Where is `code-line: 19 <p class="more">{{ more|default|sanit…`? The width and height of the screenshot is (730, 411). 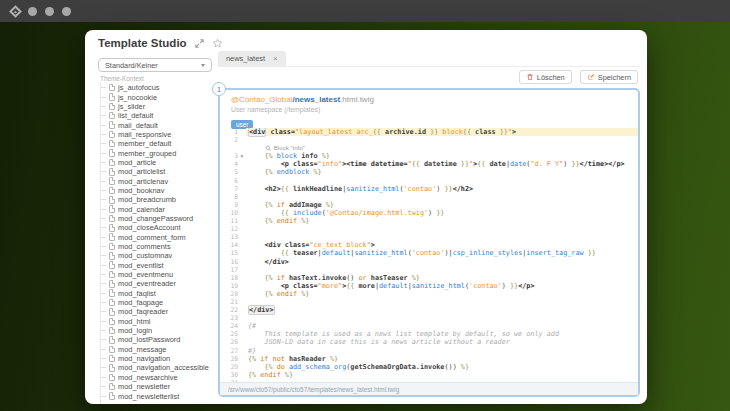 code-line: 19 <p class="more">{{ more|default|sanit… is located at coordinates (429, 286).